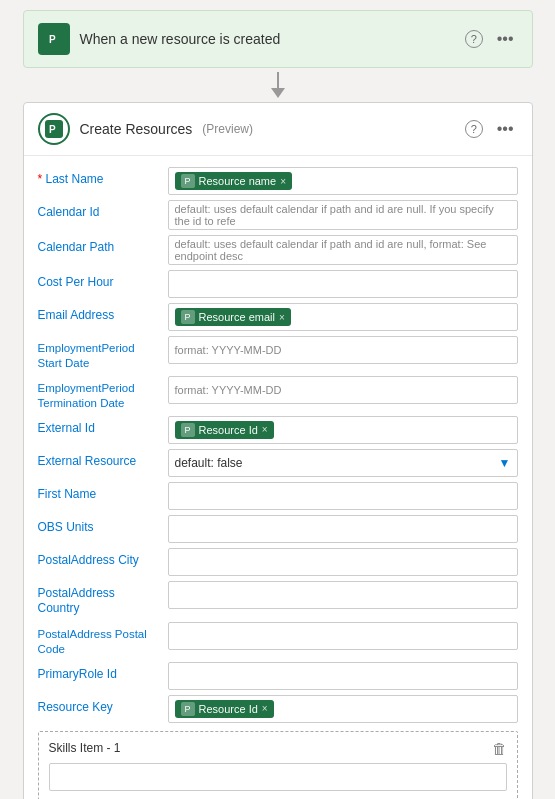  I want to click on skills-item-label: Skills Item - 1, so click(85, 748).